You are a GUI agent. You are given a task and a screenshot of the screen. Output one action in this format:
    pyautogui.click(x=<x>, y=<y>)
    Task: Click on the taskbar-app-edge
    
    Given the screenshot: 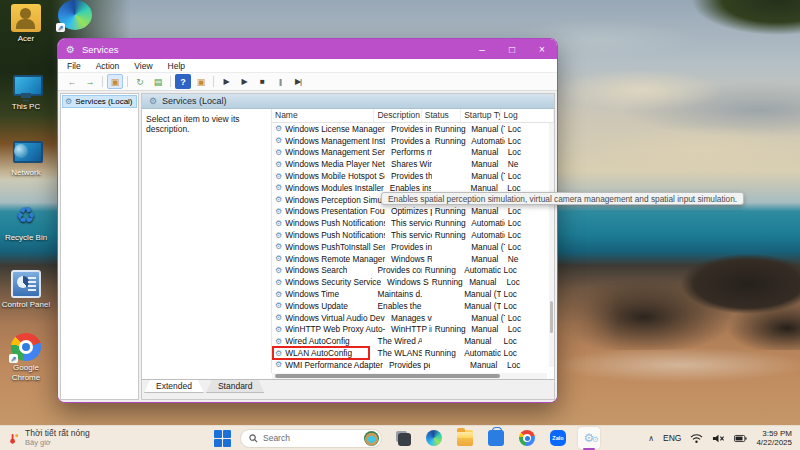 What is the action you would take?
    pyautogui.click(x=434, y=438)
    